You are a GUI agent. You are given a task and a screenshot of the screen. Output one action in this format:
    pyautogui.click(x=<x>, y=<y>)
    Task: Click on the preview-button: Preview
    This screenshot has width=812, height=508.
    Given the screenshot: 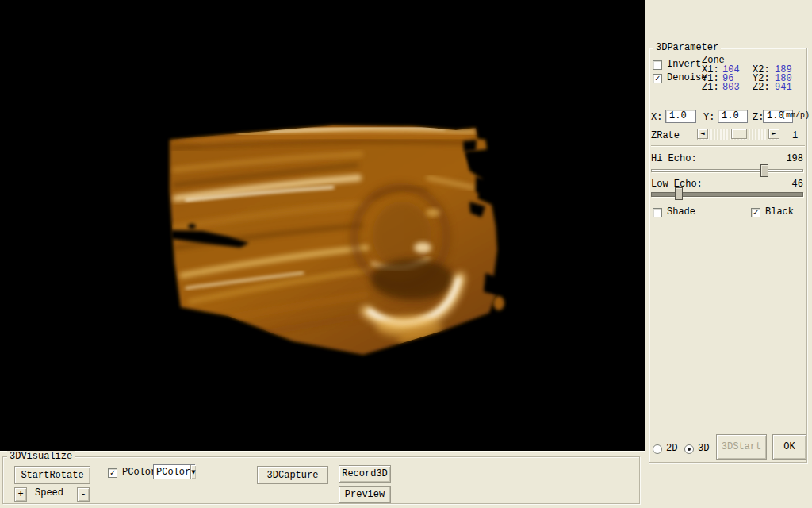 What is the action you would take?
    pyautogui.click(x=365, y=495)
    